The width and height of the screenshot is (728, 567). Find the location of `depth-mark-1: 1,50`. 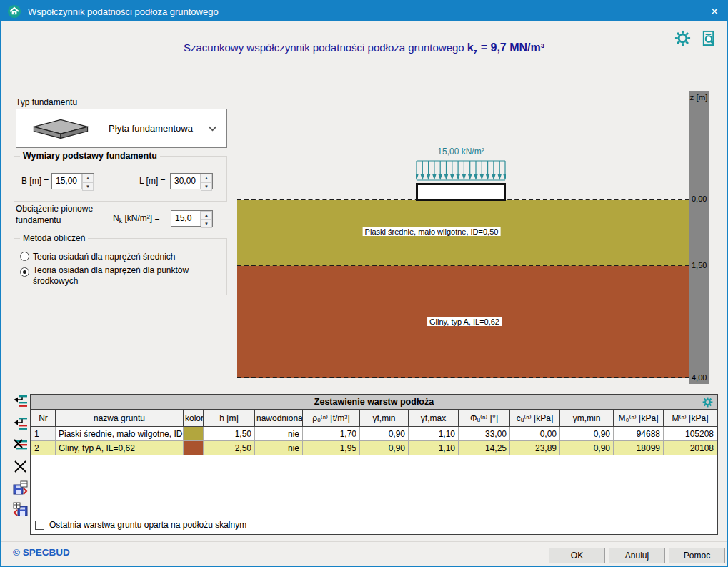

depth-mark-1: 1,50 is located at coordinates (706, 265).